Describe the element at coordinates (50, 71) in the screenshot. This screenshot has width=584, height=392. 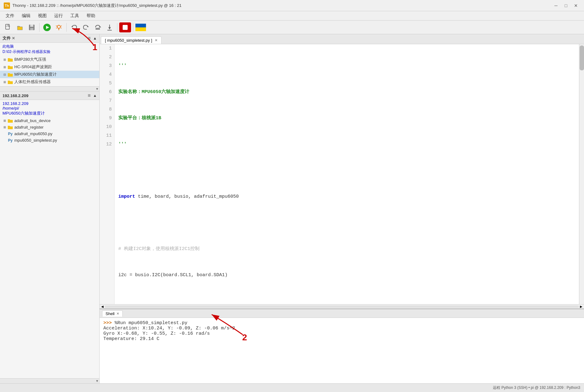
I see `local-file-tree: ⊞ BMP280大气压强 ⊞ HC-SR04超声波测距 ⊟ MPU6050六轴加…` at that location.